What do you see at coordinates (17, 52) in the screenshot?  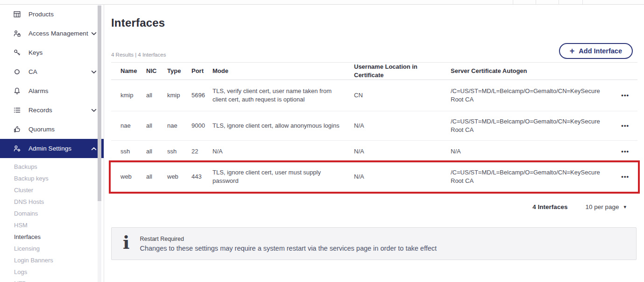 I see `key-icon` at bounding box center [17, 52].